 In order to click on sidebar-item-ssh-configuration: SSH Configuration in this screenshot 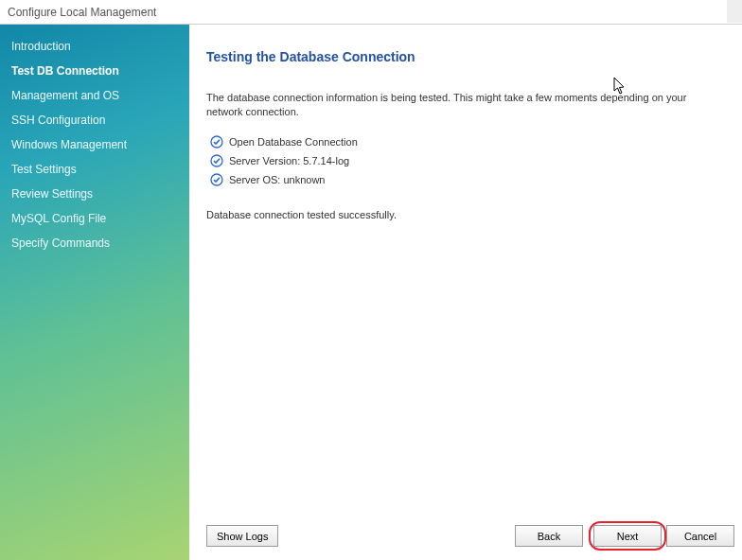, I will do `click(95, 120)`.